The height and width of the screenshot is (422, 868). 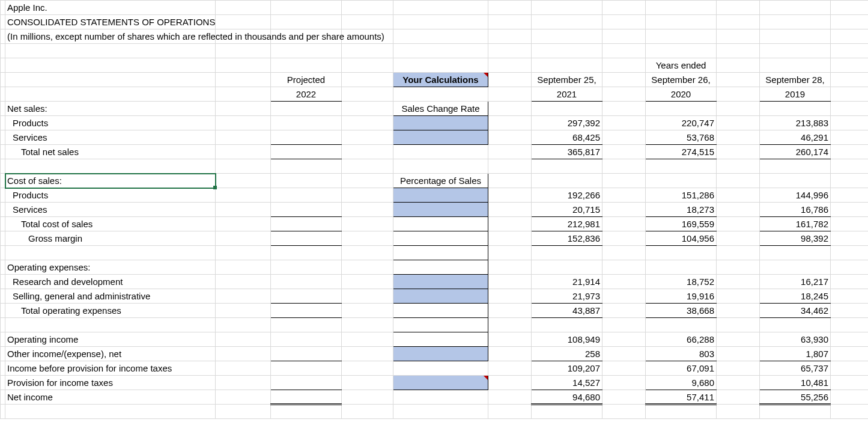 What do you see at coordinates (306, 152) in the screenshot?
I see `projected-total-net-sales` at bounding box center [306, 152].